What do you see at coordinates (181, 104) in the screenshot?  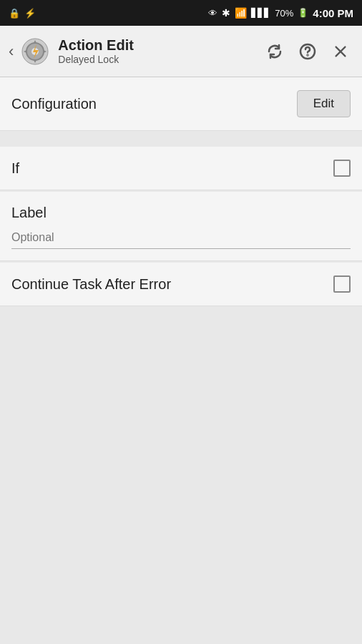 I see `configuration-row: Configuration Edit` at bounding box center [181, 104].